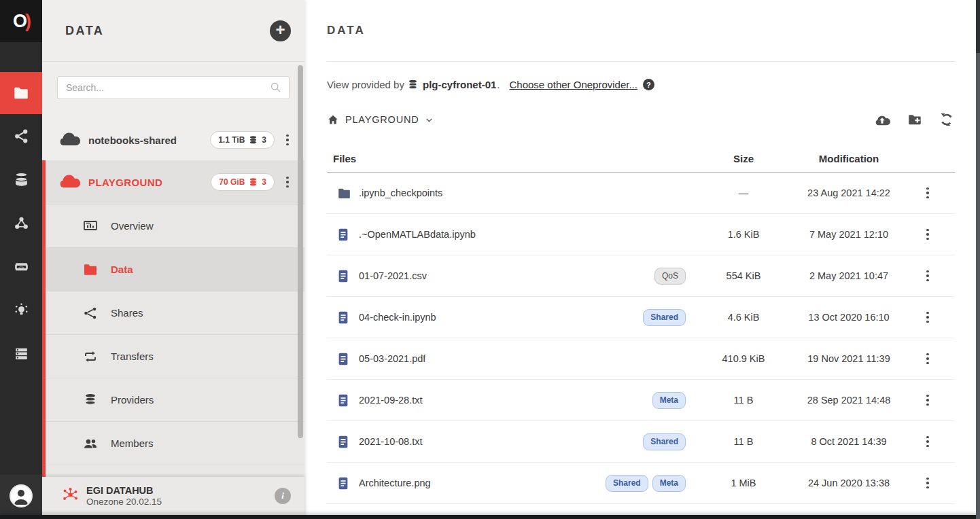  I want to click on page-scrollbar, so click(978, 260).